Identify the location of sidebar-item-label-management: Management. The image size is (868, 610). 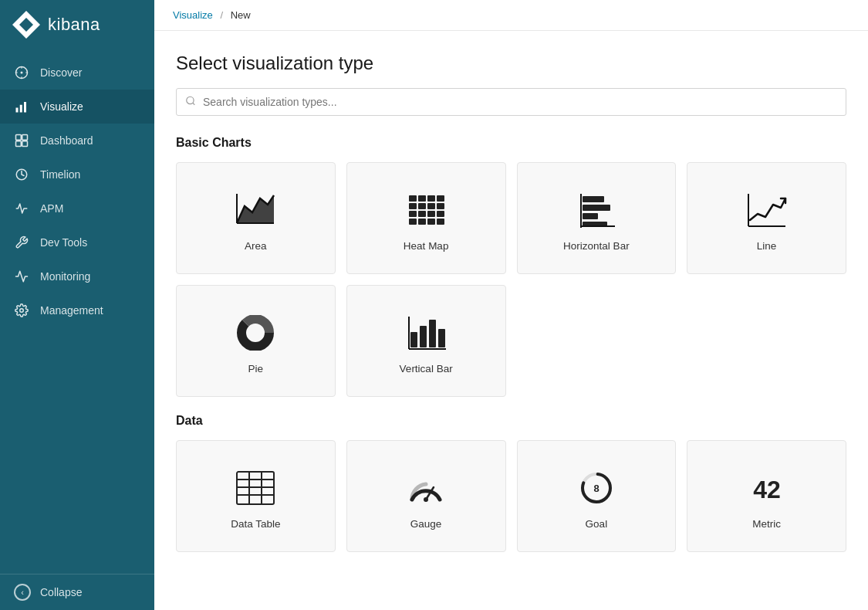
(72, 310).